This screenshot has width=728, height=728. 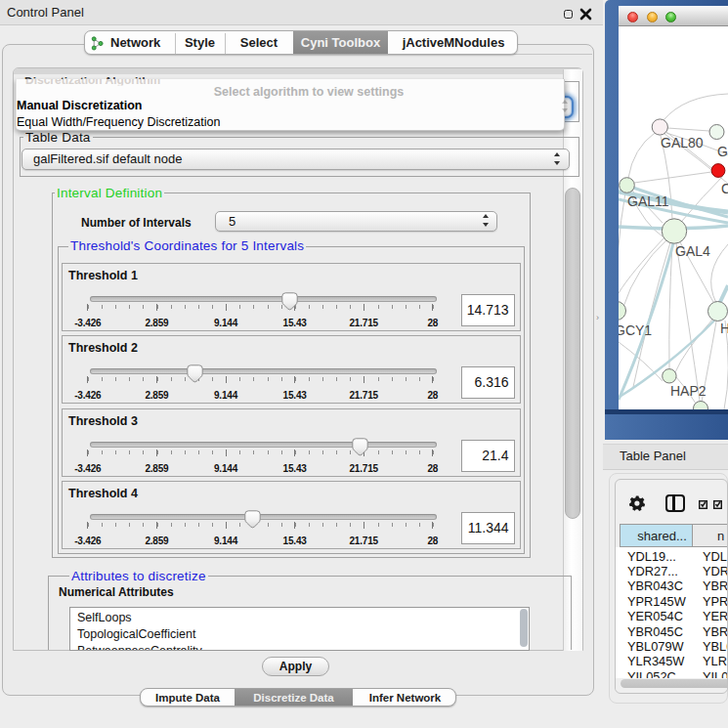 I want to click on svg-text: GAL4, so click(x=693, y=251).